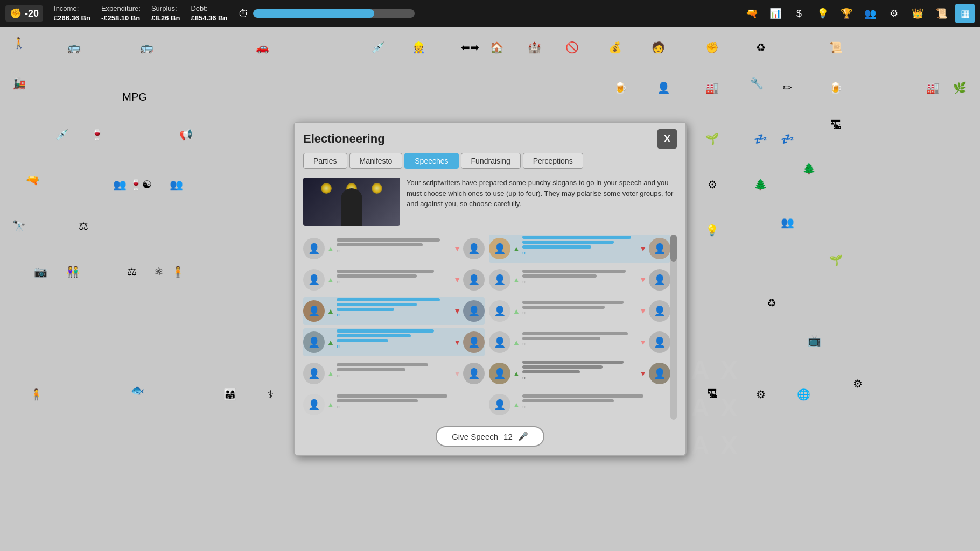 Image resolution: width=980 pixels, height=551 pixels. I want to click on progress-bar-fill, so click(313, 13).